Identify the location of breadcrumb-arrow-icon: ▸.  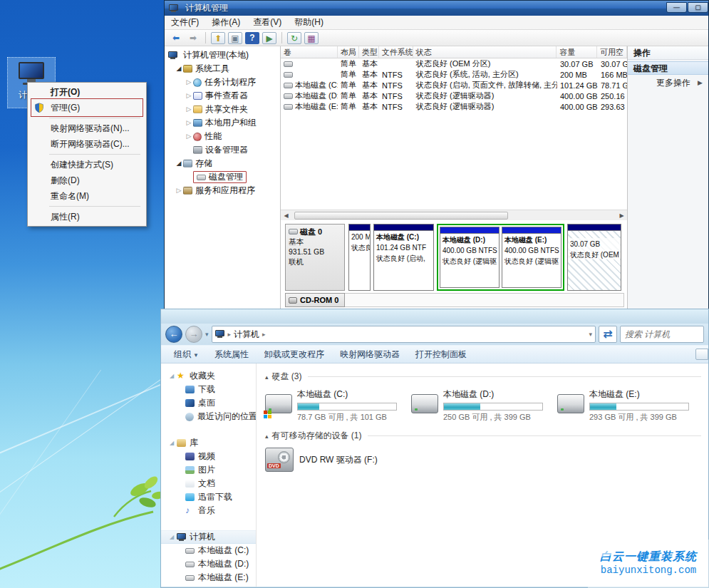
(264, 334).